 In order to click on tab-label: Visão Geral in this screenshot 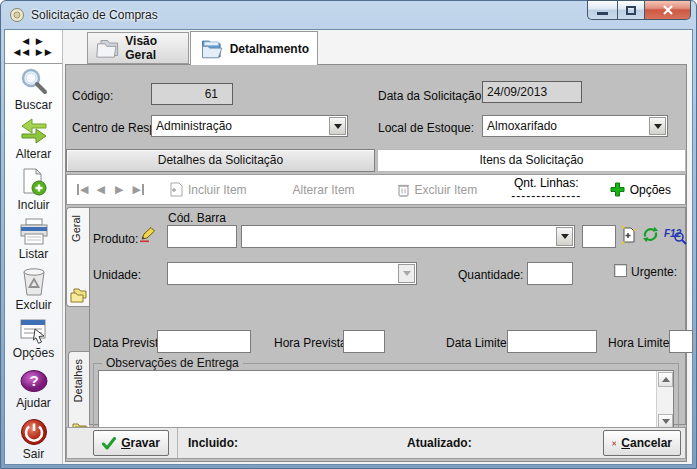, I will do `click(152, 48)`.